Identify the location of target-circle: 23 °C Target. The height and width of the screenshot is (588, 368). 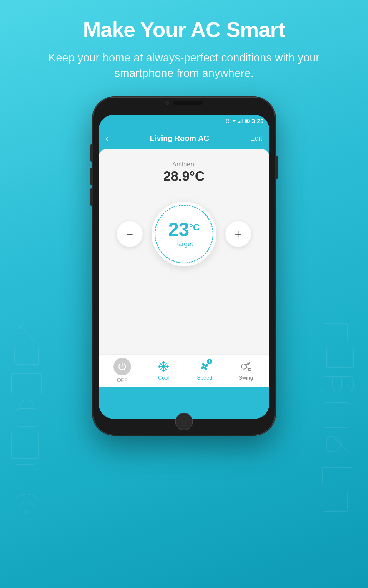
(184, 234).